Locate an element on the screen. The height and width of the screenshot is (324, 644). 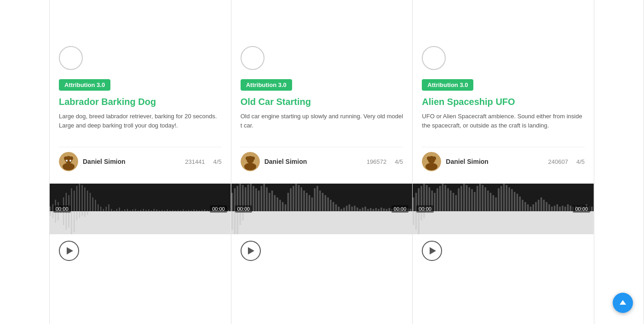
attribution-badge-2: Attribution 3.0 is located at coordinates (266, 85).